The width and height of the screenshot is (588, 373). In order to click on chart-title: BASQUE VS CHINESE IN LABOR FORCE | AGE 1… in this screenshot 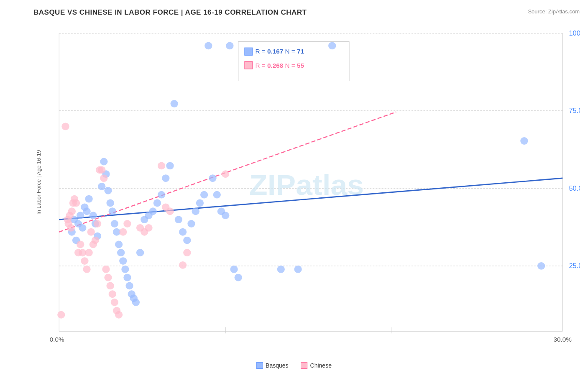, I will do `click(307, 13)`.